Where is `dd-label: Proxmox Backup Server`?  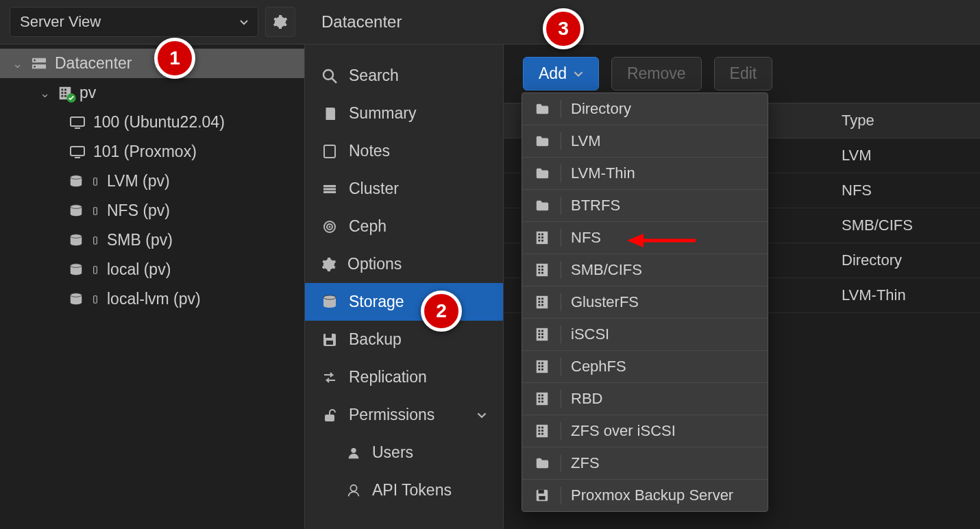
dd-label: Proxmox Backup Server is located at coordinates (652, 495).